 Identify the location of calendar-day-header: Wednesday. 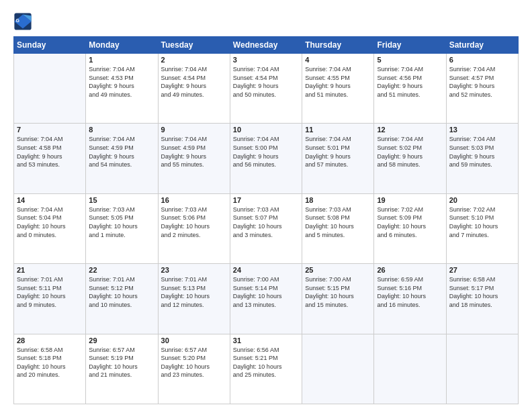
(266, 46).